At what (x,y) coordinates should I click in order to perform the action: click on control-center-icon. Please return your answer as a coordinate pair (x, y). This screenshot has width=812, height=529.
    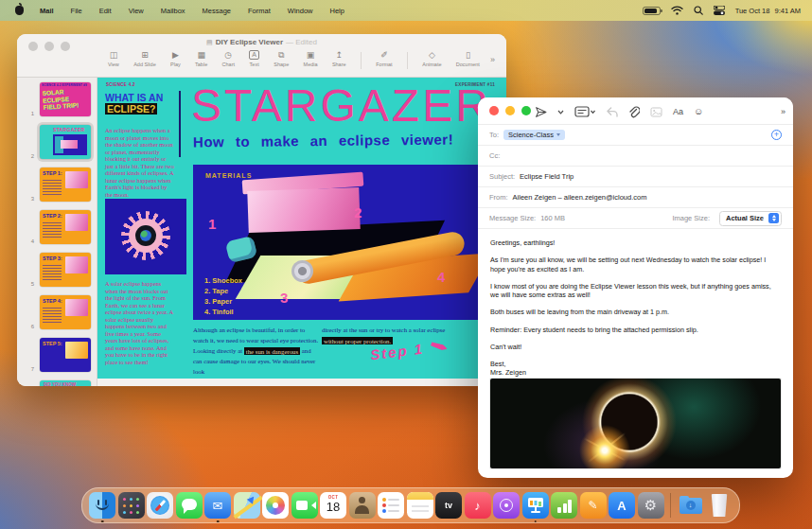
    Looking at the image, I should click on (719, 10).